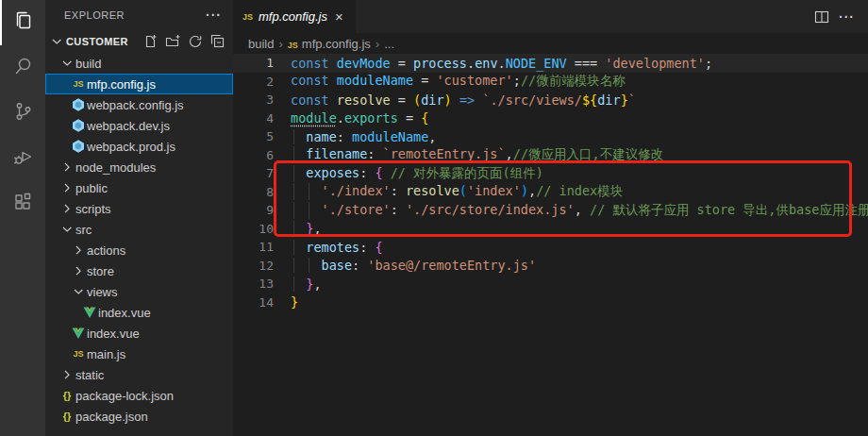 Image resolution: width=868 pixels, height=436 pixels. I want to click on activity-item-explorer, so click(23, 23).